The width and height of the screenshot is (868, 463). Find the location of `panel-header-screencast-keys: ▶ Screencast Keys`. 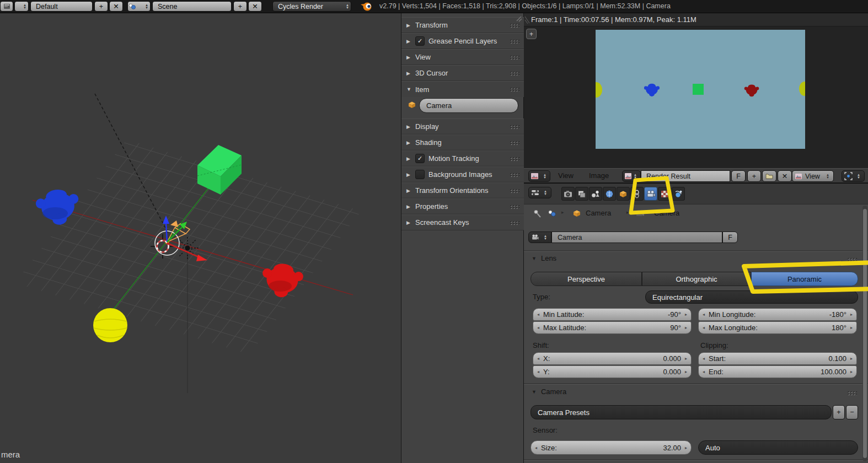

panel-header-screencast-keys: ▶ Screencast Keys is located at coordinates (463, 223).